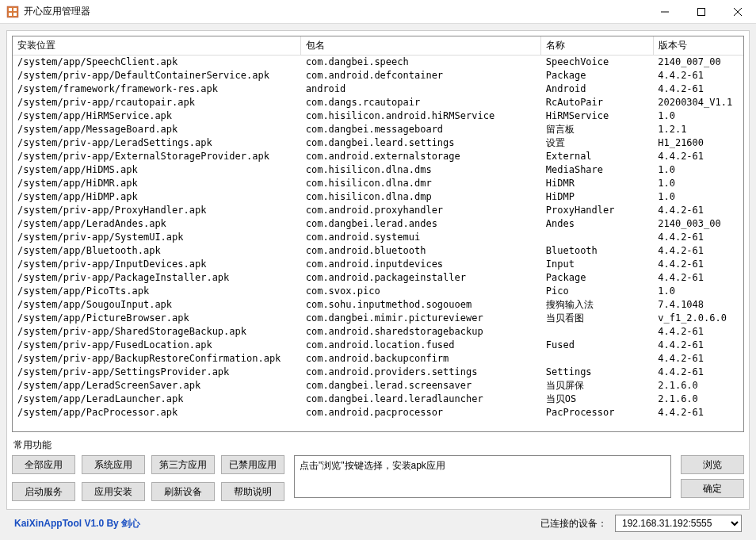 The image size is (756, 540). Describe the element at coordinates (113, 492) in the screenshot. I see `app-install-button: 应用安装` at that location.